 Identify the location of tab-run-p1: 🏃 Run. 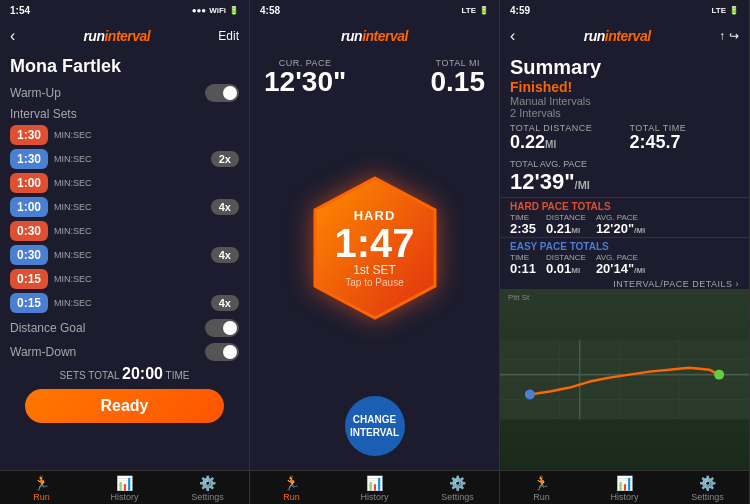
(42, 488).